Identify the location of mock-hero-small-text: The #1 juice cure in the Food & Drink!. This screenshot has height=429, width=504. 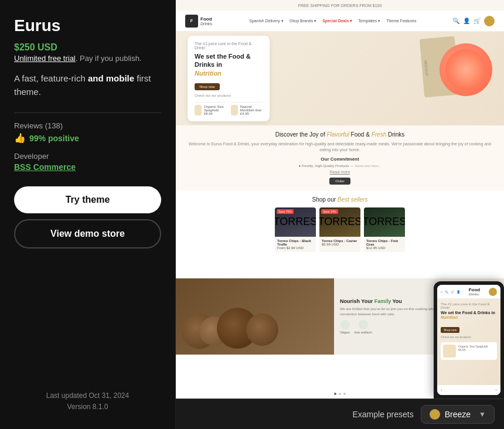
(229, 46).